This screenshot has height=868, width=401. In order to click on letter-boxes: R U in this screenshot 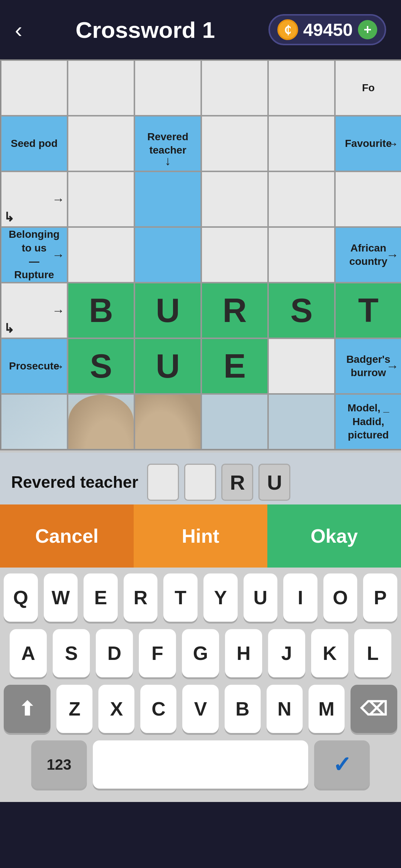, I will do `click(219, 482)`.